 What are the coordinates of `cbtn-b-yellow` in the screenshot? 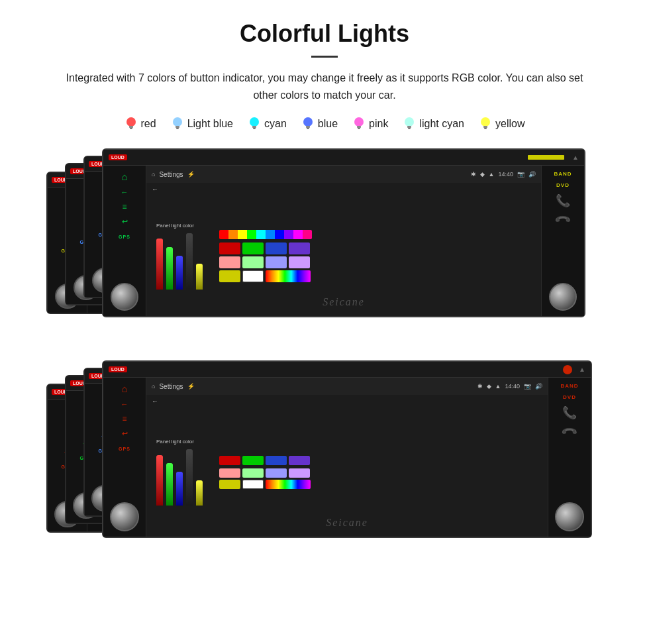 It's located at (230, 484).